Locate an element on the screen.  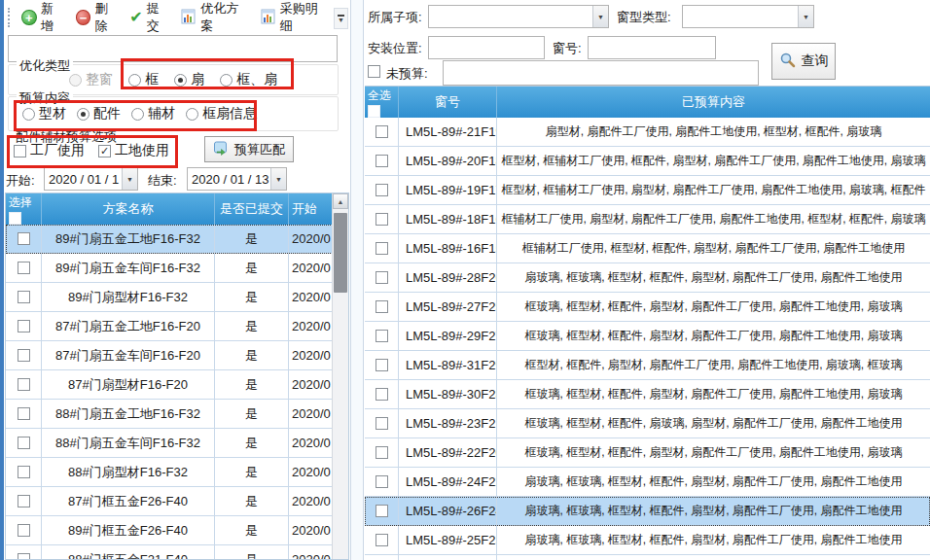
optimize-type-radio: 框 is located at coordinates (144, 80).